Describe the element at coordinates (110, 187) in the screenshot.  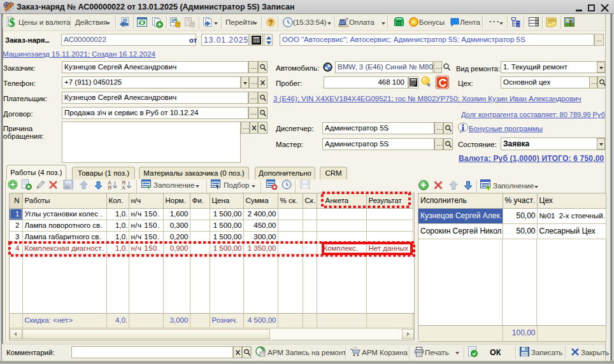
I see `svg-text: Я` at that location.